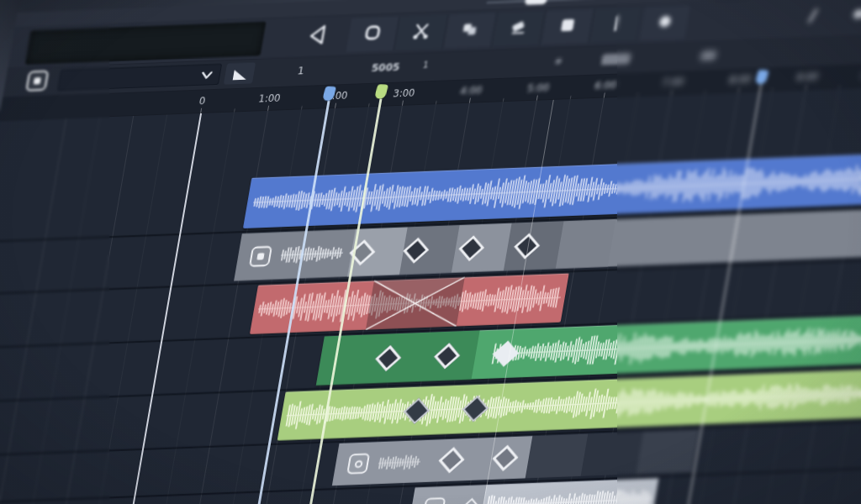 The width and height of the screenshot is (861, 504). I want to click on dropdown-value, so click(130, 77).